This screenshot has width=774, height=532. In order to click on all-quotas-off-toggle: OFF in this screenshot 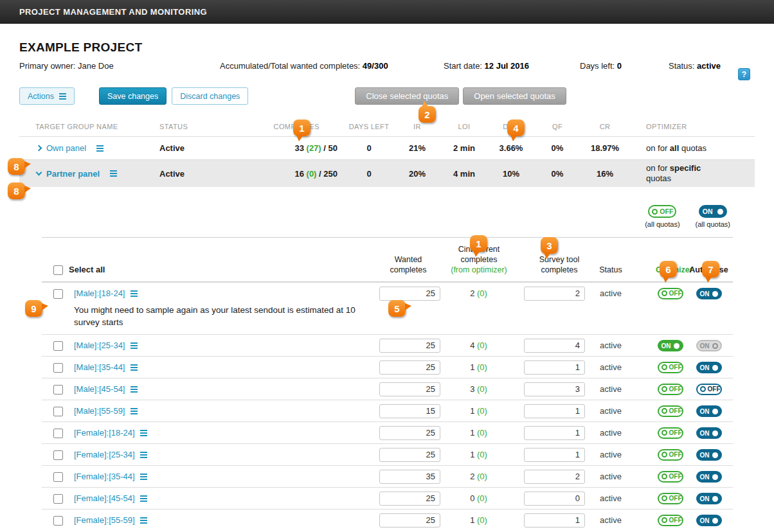, I will do `click(662, 211)`.